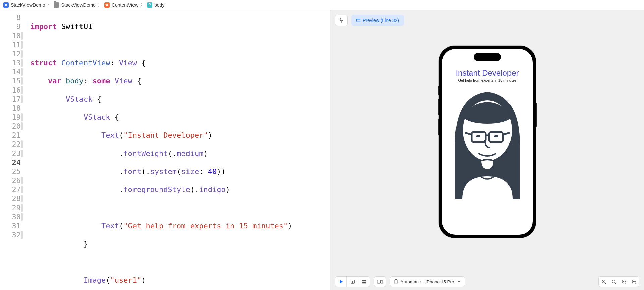 The height and width of the screenshot is (290, 644). What do you see at coordinates (24, 5) in the screenshot?
I see `breadcrumb-project: StackViewDemo` at bounding box center [24, 5].